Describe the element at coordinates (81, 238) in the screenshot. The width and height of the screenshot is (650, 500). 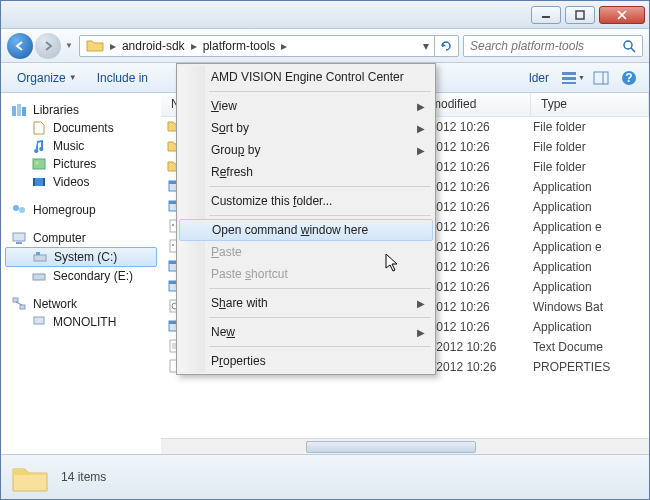
I see `sidebar-computer: Computer` at that location.